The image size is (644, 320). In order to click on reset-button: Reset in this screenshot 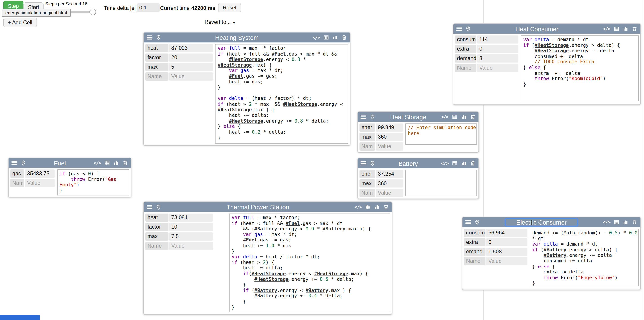, I will do `click(230, 8)`.